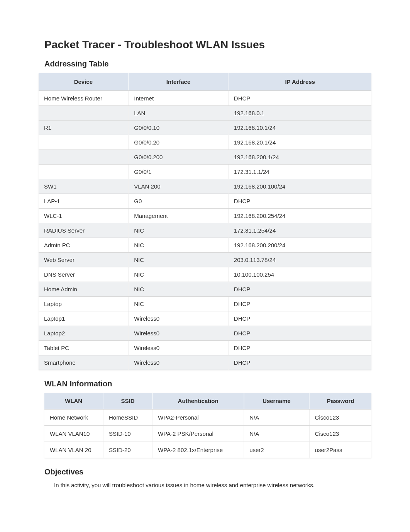  I want to click on wlan-heading: WLAN Information, so click(208, 384).